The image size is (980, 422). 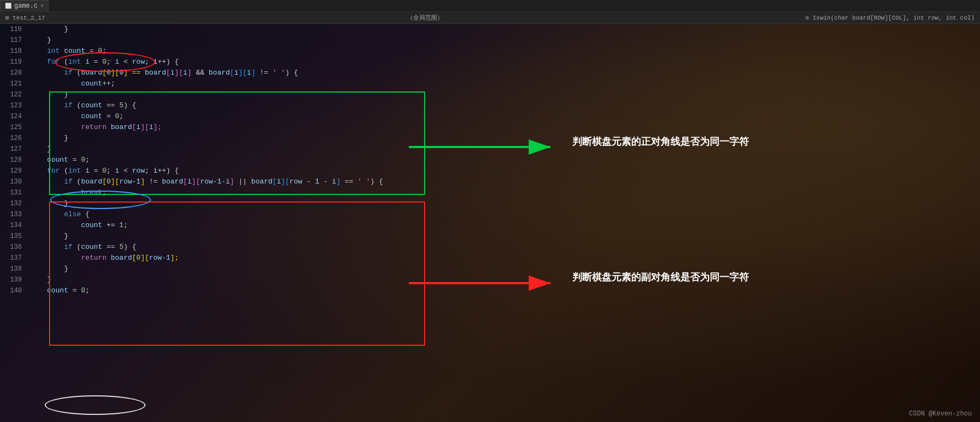 I want to click on line-number: 135, so click(x=15, y=236).